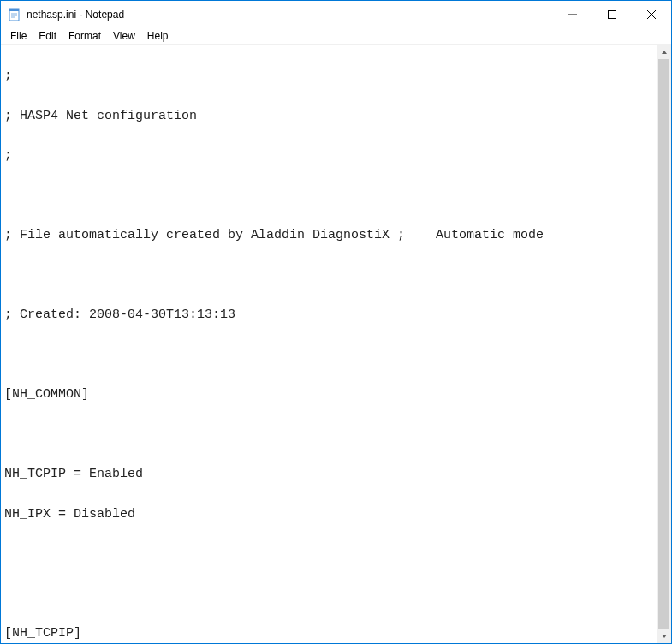 The height and width of the screenshot is (644, 672). Describe the element at coordinates (124, 36) in the screenshot. I see `menu-view: View` at that location.